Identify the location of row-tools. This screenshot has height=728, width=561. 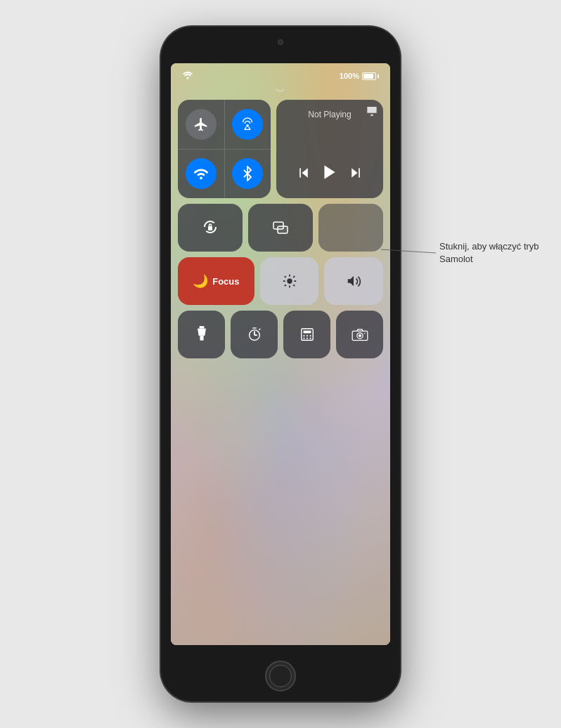
(280, 334).